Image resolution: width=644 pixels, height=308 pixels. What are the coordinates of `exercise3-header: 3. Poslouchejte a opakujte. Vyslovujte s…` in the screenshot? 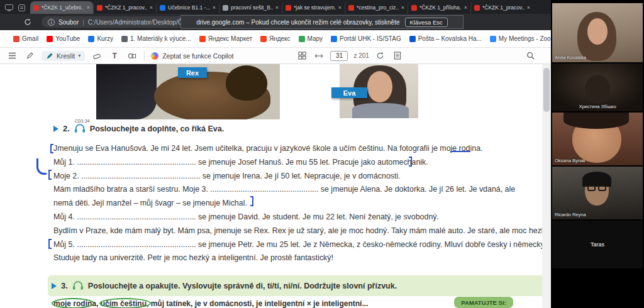 It's located at (299, 285).